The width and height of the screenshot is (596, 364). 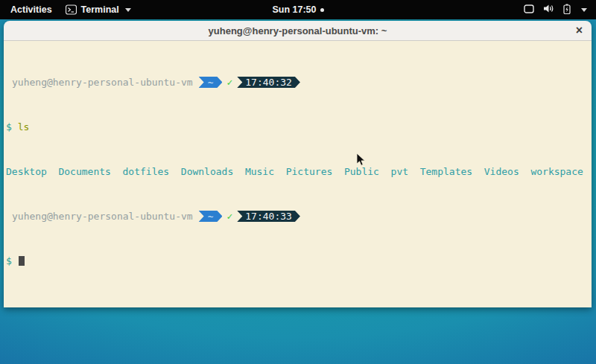 I want to click on notification-dot-icon, so click(x=322, y=10).